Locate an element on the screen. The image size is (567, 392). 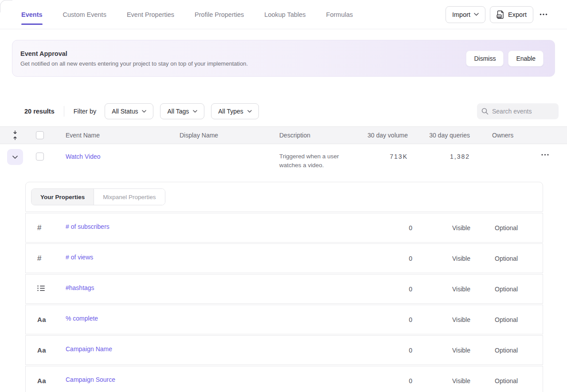
enable-button: Enable is located at coordinates (526, 59).